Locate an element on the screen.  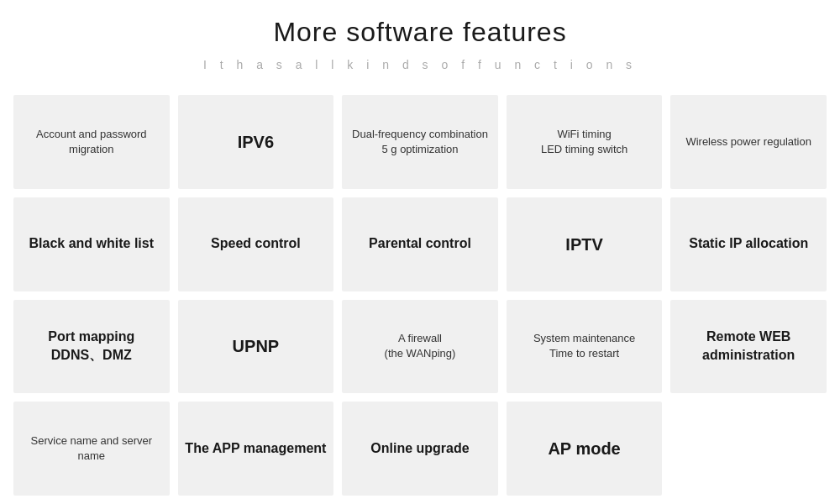
ap-mode-label: AP mode is located at coordinates (584, 449).